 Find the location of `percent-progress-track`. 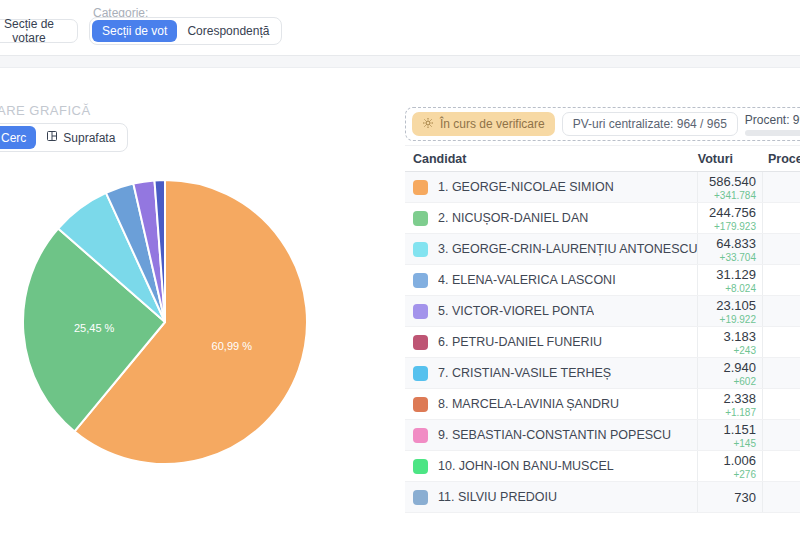

percent-progress-track is located at coordinates (772, 133).